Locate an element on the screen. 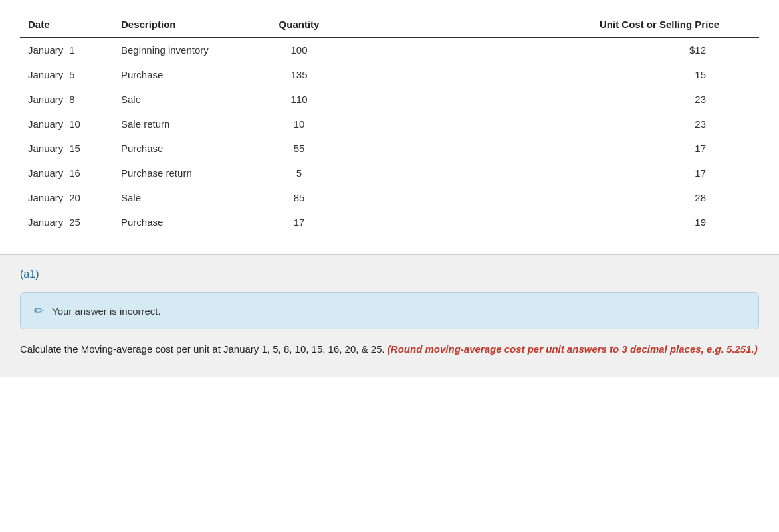 The height and width of the screenshot is (532, 779). date-day: 1 is located at coordinates (76, 50).